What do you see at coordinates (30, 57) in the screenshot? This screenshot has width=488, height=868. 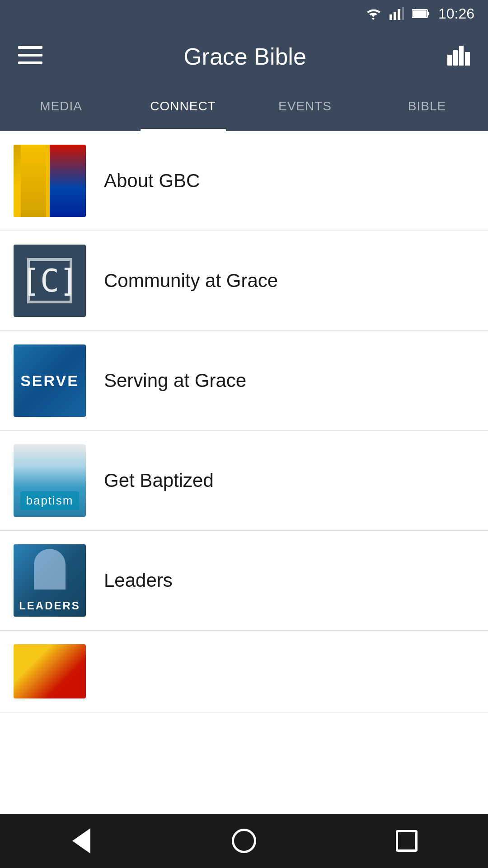 I see `hamburger-menu-icon` at bounding box center [30, 57].